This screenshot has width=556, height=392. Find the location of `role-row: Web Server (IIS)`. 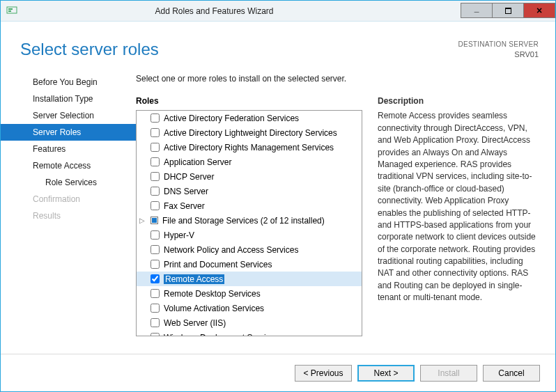

role-row: Web Server (IIS) is located at coordinates (249, 323).